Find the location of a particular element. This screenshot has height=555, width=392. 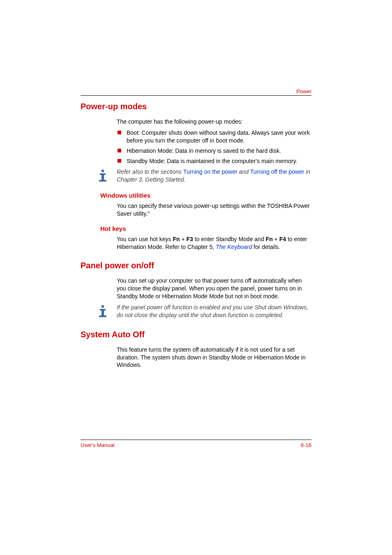

header-rule is located at coordinates (196, 95).